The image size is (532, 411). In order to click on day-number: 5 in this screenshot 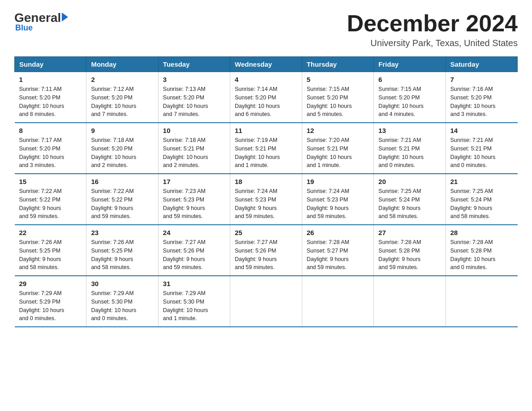, I will do `click(338, 80)`.